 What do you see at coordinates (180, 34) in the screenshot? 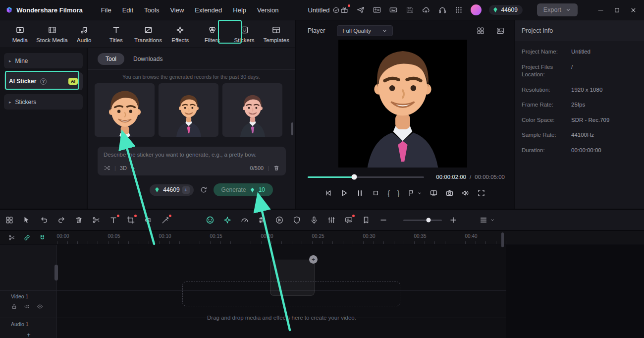
I see `tab-effects: Effects` at bounding box center [180, 34].